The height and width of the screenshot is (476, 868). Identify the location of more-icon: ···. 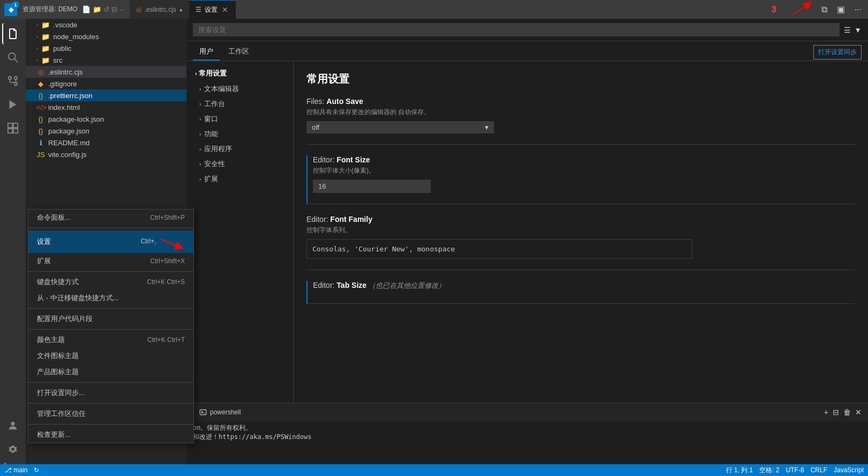
(858, 10).